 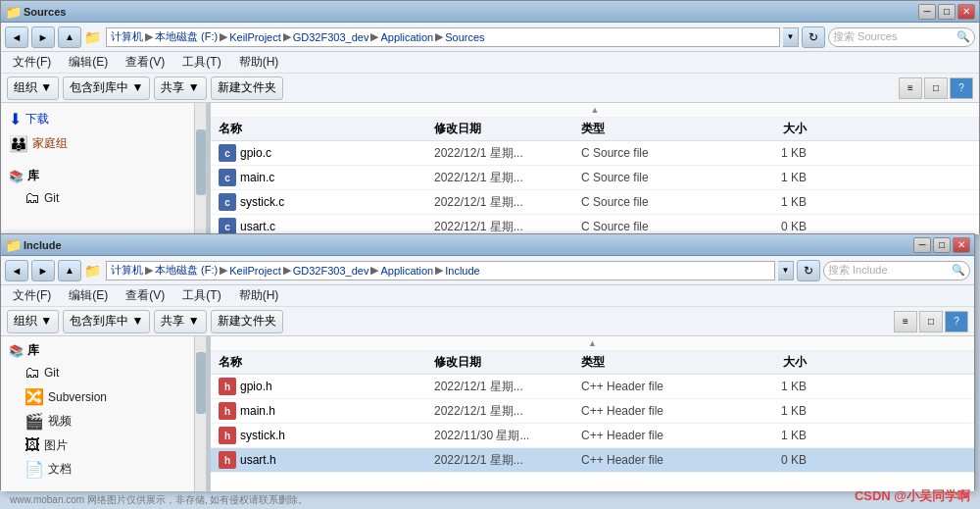 What do you see at coordinates (331, 37) in the screenshot?
I see `path-gd32-top: GD32F303_dev` at bounding box center [331, 37].